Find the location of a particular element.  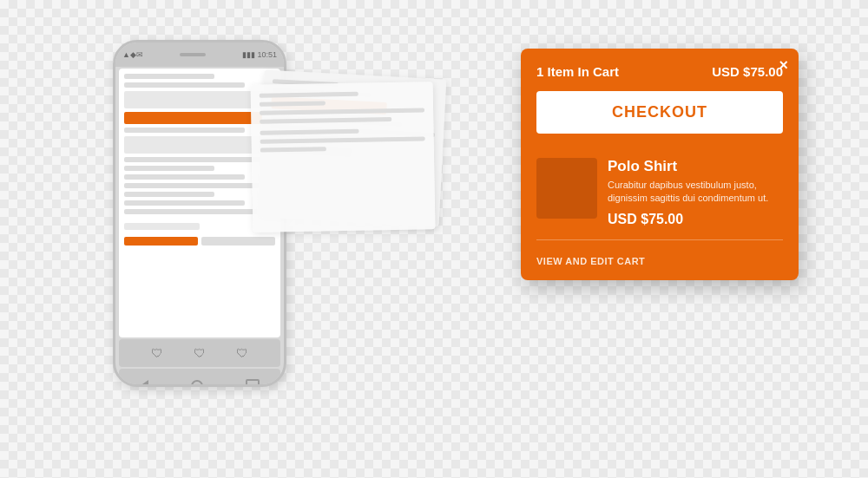

phone-nav-bar is located at coordinates (200, 378).